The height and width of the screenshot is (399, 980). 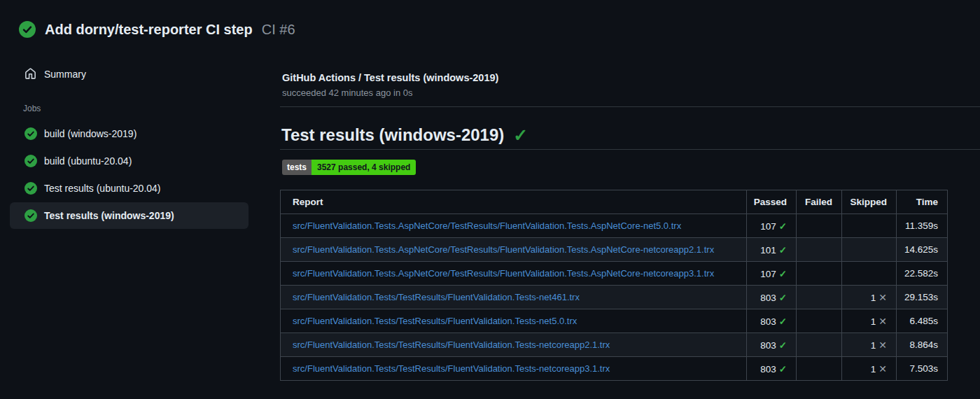 I want to click on time-value: 22.582s, so click(x=921, y=273).